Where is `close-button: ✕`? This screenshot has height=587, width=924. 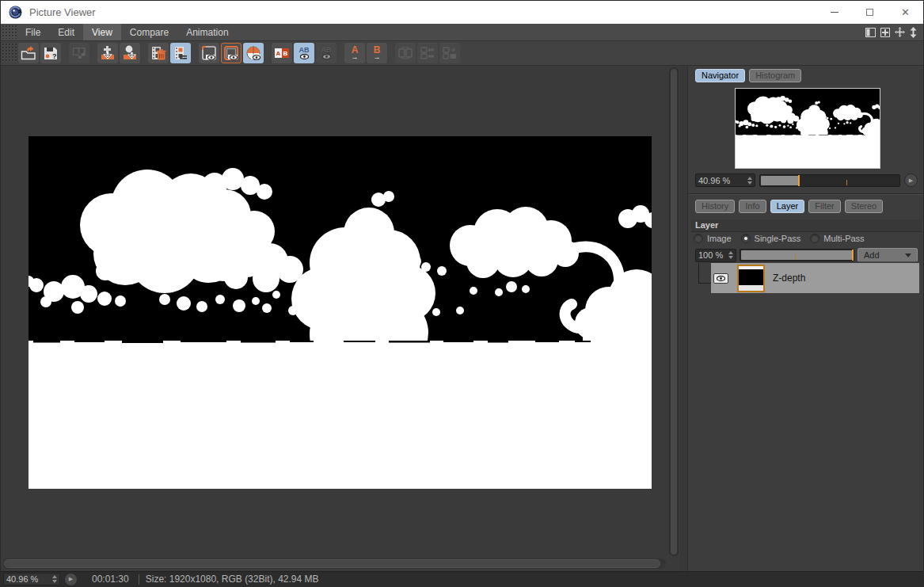 close-button: ✕ is located at coordinates (906, 13).